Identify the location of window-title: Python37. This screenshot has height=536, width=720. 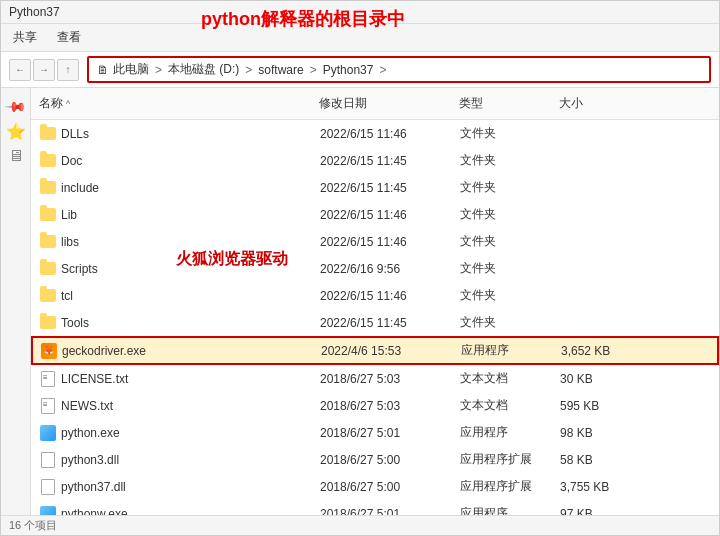
(34, 12).